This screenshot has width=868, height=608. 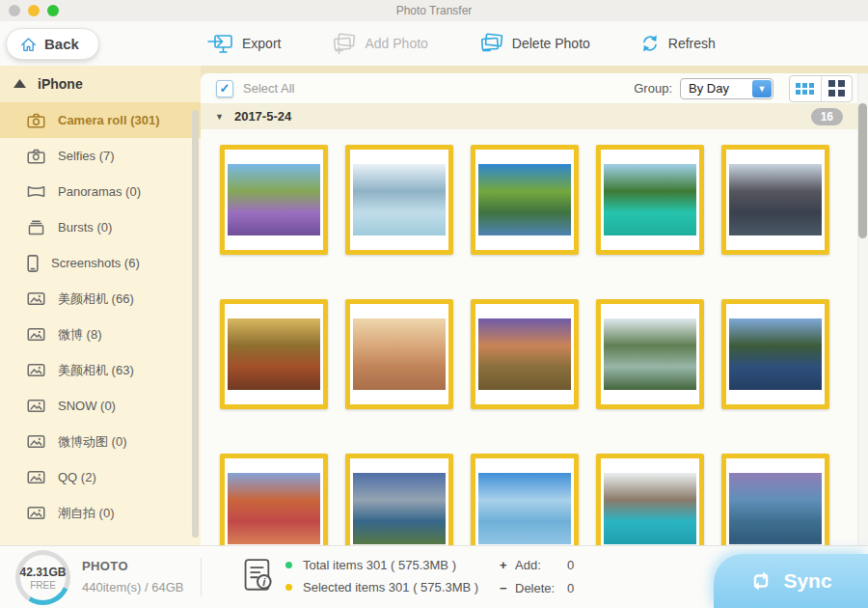 What do you see at coordinates (525, 500) in the screenshot?
I see `photo-thumbnail-fantasy-bridge-lake` at bounding box center [525, 500].